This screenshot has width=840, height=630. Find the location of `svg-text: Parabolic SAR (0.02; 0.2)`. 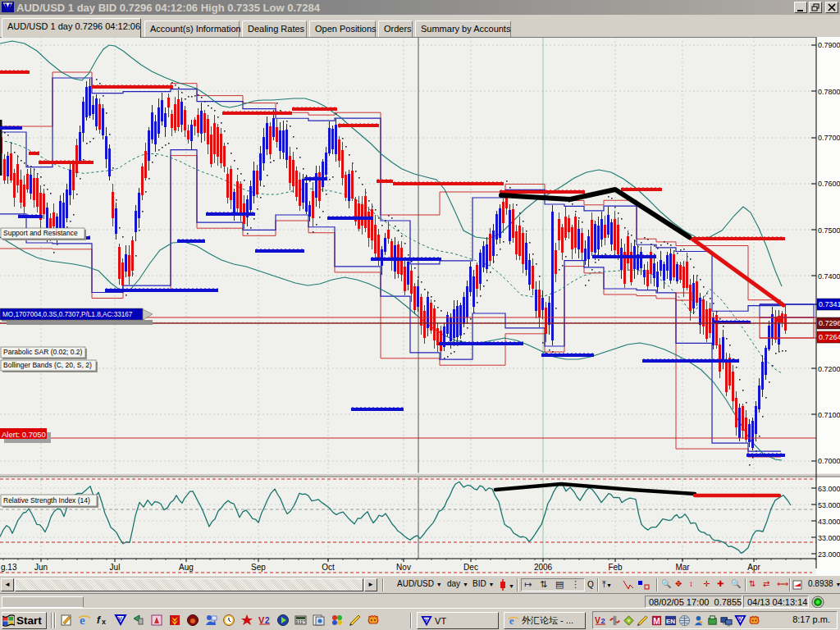

svg-text: Parabolic SAR (0.02; 0.2) is located at coordinates (43, 352).